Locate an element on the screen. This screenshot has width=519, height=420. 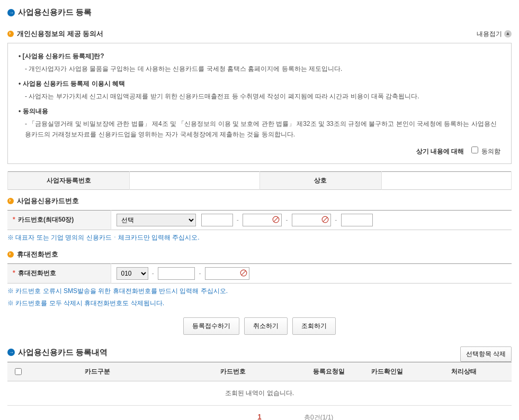
section-list-title: 사업용신용카드 등록내역 is located at coordinates (57, 352).